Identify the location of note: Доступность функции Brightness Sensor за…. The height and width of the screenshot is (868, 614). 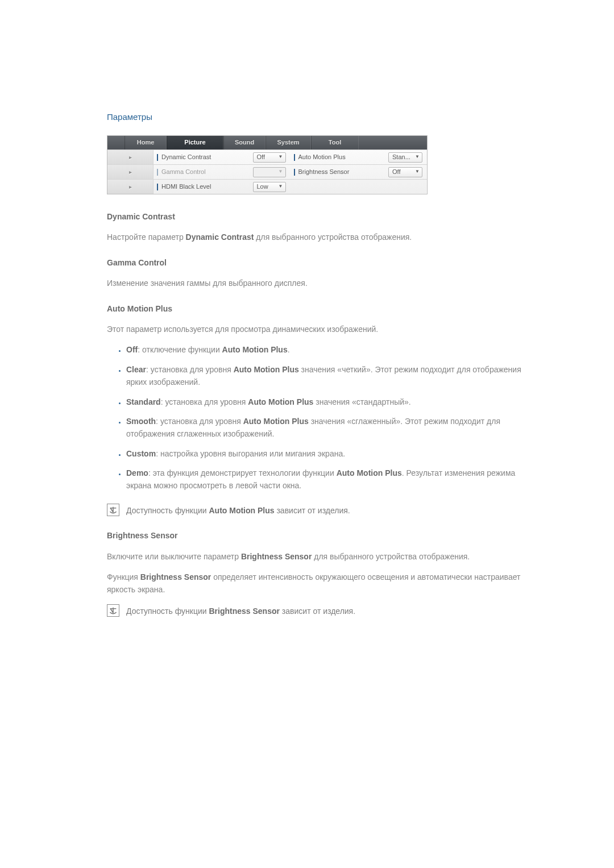
(320, 610).